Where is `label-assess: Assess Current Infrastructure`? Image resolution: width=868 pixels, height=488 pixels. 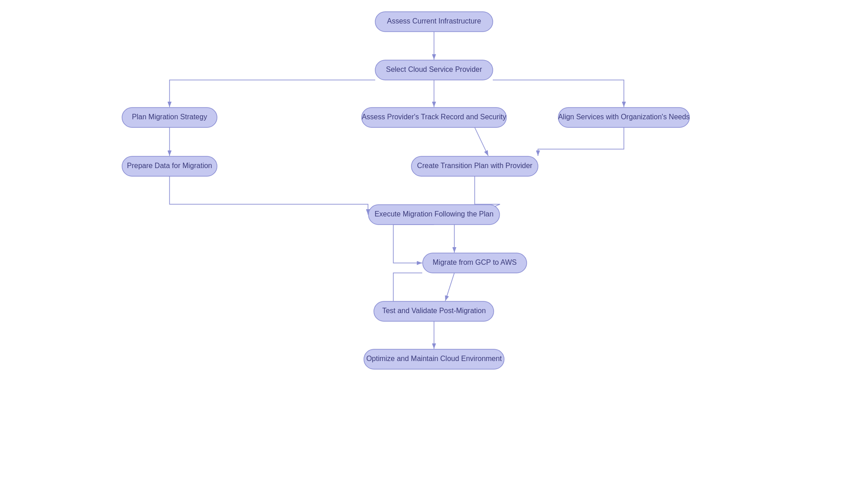
label-assess: Assess Current Infrastructure is located at coordinates (434, 21).